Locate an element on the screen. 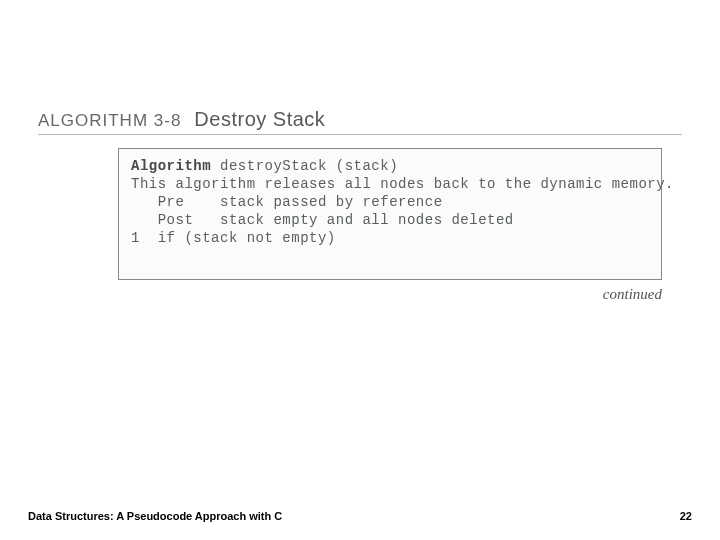  code-line-3: Pre stack passed by reference is located at coordinates (287, 202).